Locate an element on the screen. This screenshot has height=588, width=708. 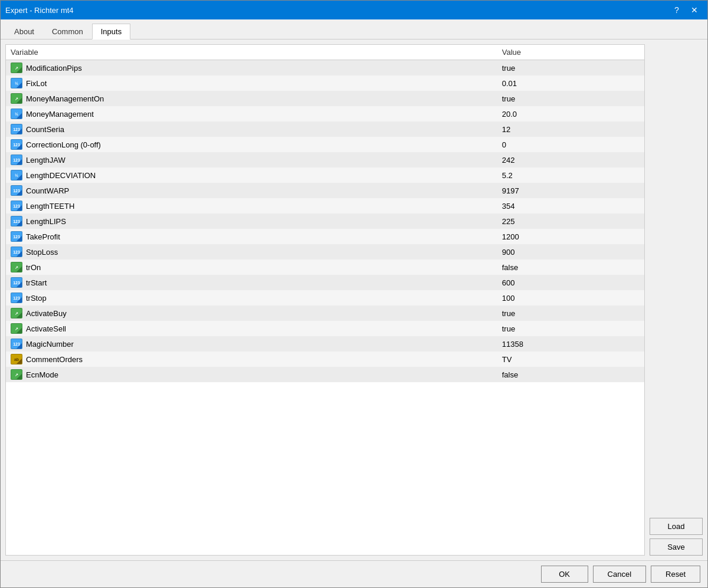
variable-cell: 123CountSeria is located at coordinates (251, 129).